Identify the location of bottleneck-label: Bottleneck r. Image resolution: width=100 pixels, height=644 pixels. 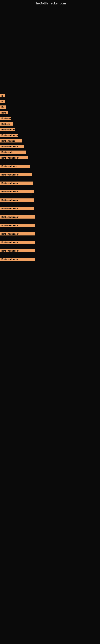
(6, 118).